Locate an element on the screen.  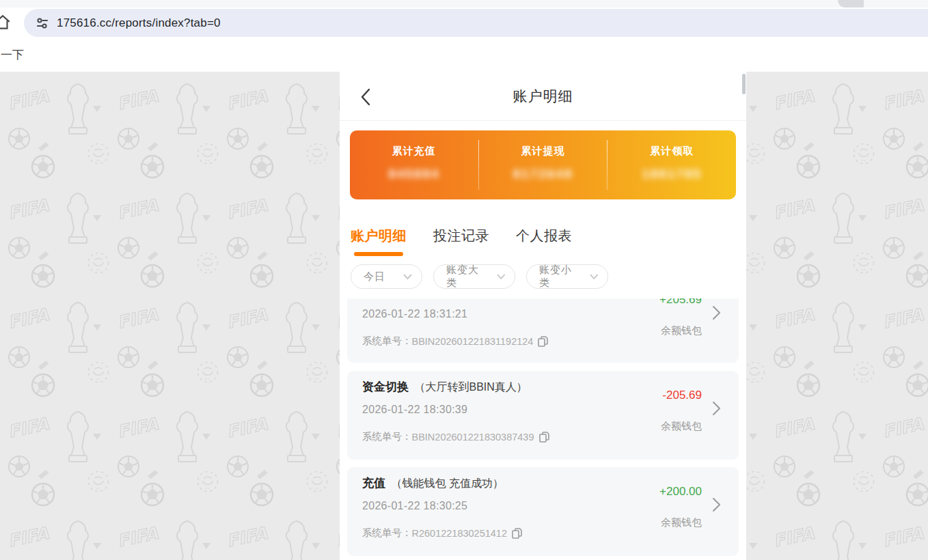
filter-label: 今日 is located at coordinates (374, 277).